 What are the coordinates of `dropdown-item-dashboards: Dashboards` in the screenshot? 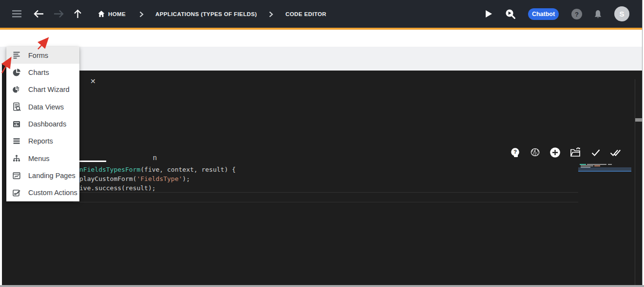 It's located at (43, 124).